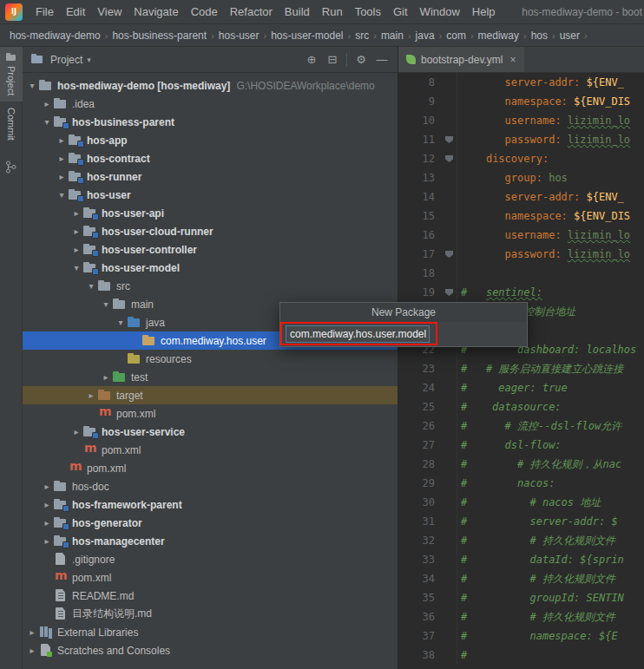 The image size is (644, 669). What do you see at coordinates (210, 177) in the screenshot?
I see `tree-row: ▸hos-runner` at bounding box center [210, 177].